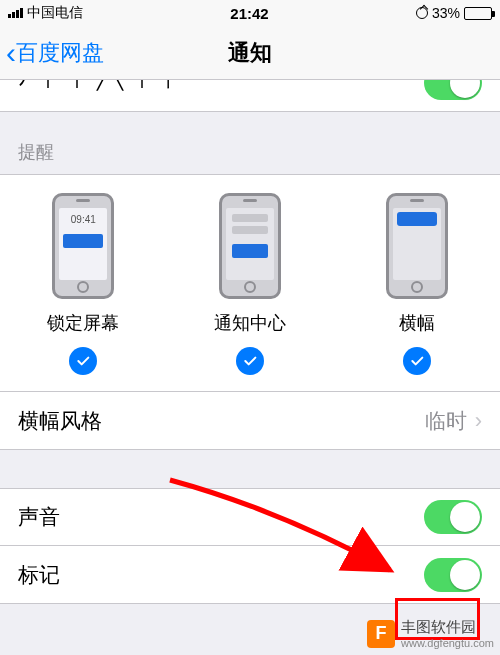  What do you see at coordinates (46, 13) in the screenshot?
I see `status-left: 中国电信` at bounding box center [46, 13].